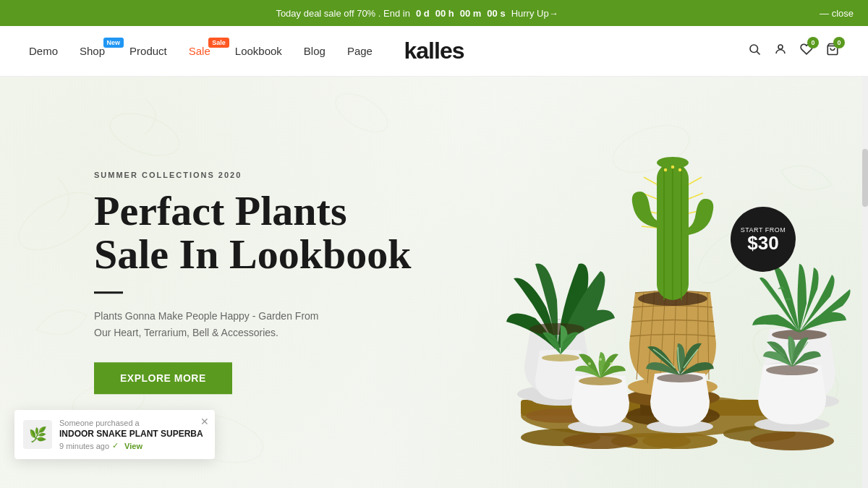 The image size is (868, 488). Describe the element at coordinates (865, 282) in the screenshot. I see `scrollbar` at that location.